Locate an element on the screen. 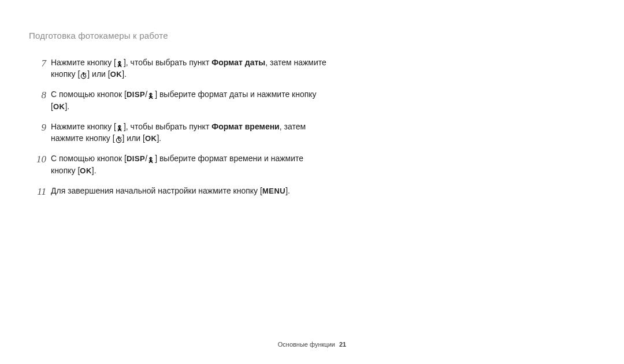  step-number: 7 is located at coordinates (40, 64).